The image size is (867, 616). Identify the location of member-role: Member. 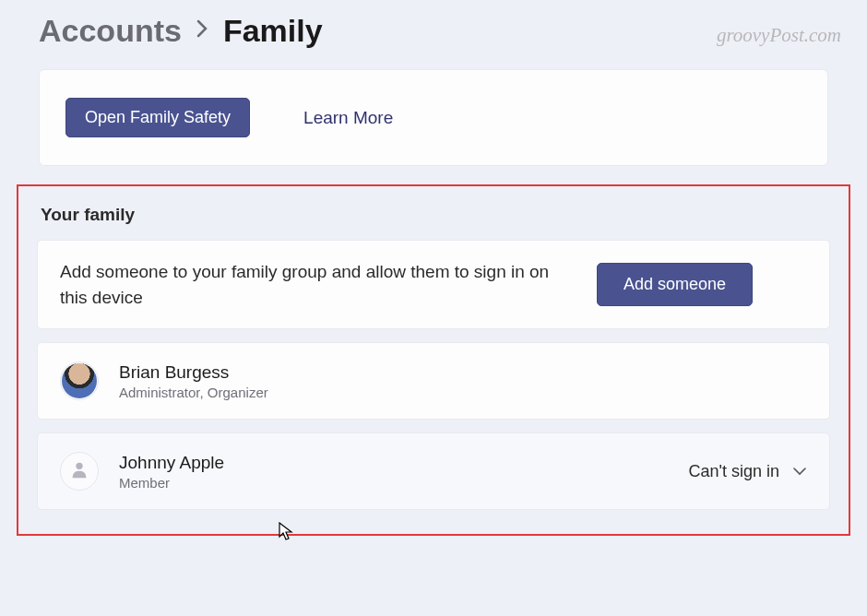
(394, 483).